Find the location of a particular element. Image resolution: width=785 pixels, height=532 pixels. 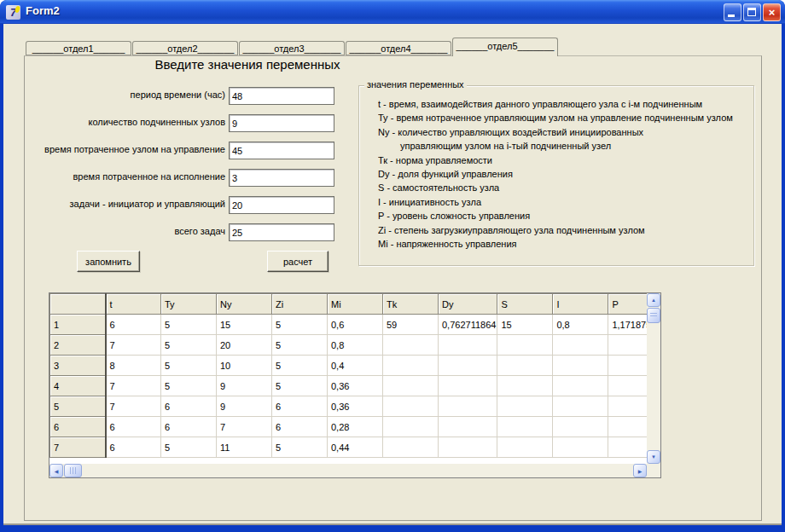

grid-cell: 0,28 is located at coordinates (355, 427).